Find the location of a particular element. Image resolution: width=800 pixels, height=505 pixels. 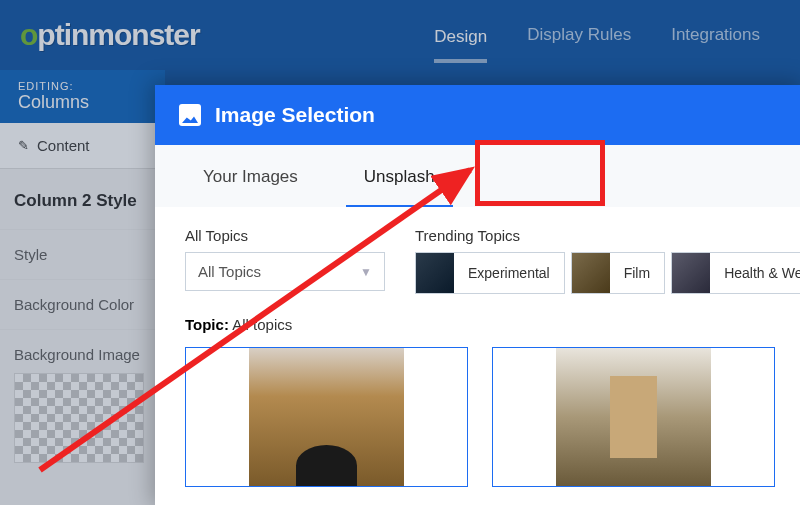

modal-tabs: Your Images Unsplash is located at coordinates (478, 176).